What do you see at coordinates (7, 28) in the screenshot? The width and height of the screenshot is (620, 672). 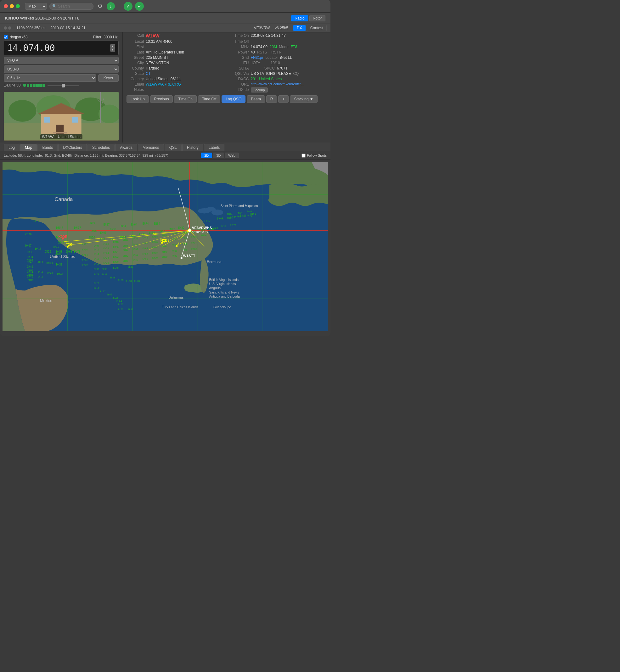 I see `status-dots` at bounding box center [7, 28].